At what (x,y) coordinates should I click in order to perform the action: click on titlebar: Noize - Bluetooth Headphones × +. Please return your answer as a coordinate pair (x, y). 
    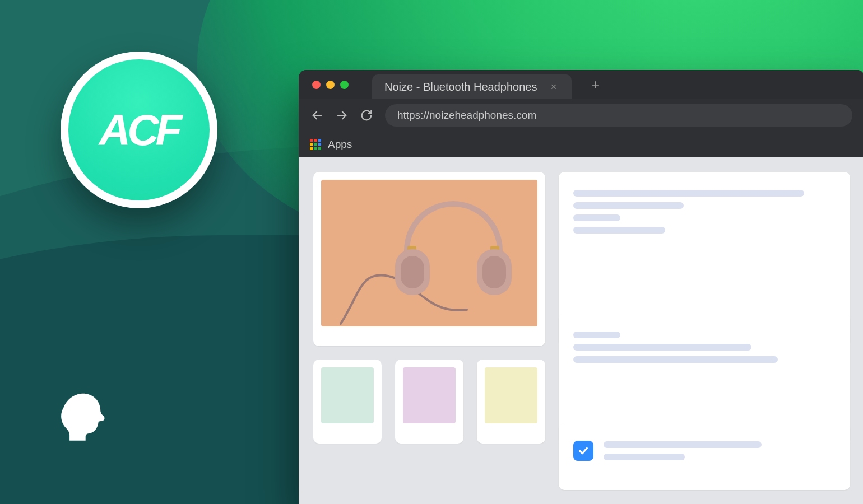
    Looking at the image, I should click on (581, 85).